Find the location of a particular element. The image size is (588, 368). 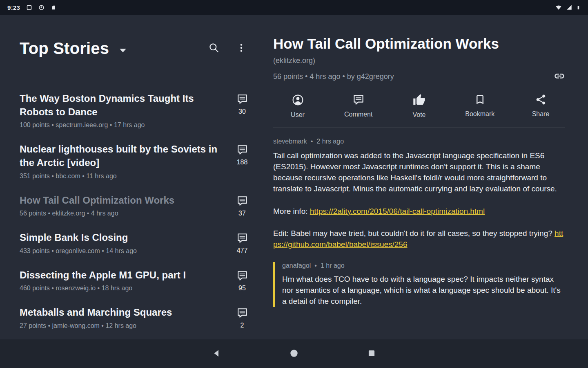

open-link-button is located at coordinates (559, 77).